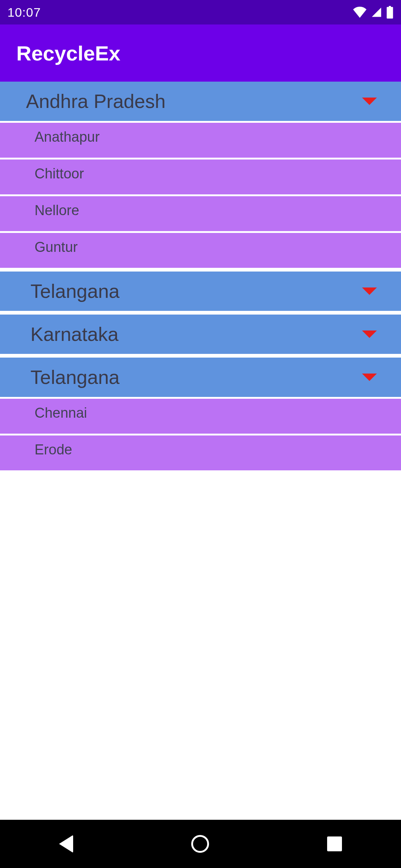  Describe the element at coordinates (66, 844) in the screenshot. I see `back-button` at that location.